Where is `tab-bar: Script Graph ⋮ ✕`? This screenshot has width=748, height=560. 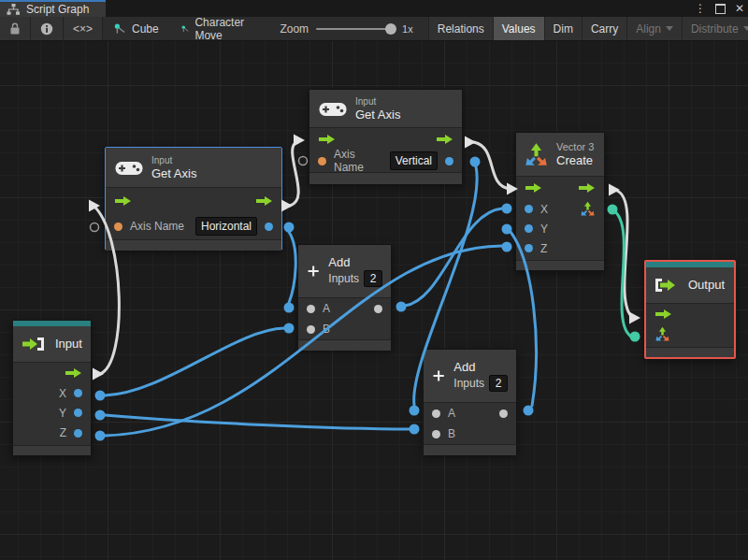 tab-bar: Script Graph ⋮ ✕ is located at coordinates (374, 8).